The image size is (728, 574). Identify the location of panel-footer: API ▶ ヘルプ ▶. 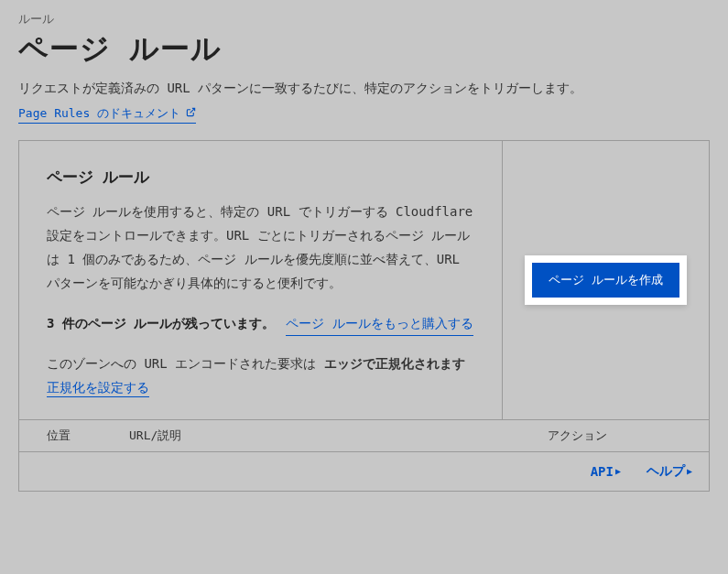
(364, 471).